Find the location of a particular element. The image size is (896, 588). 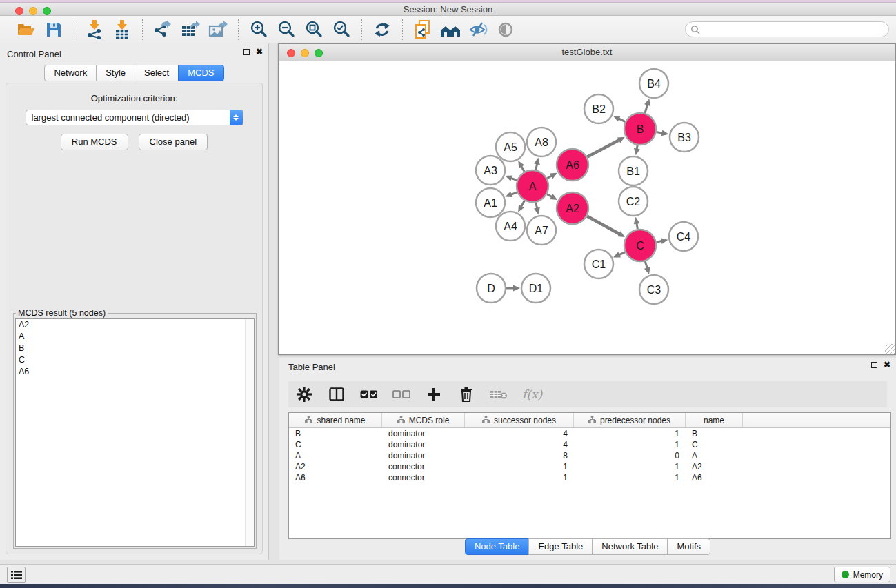

table-row: Bdominator41B is located at coordinates (590, 434).